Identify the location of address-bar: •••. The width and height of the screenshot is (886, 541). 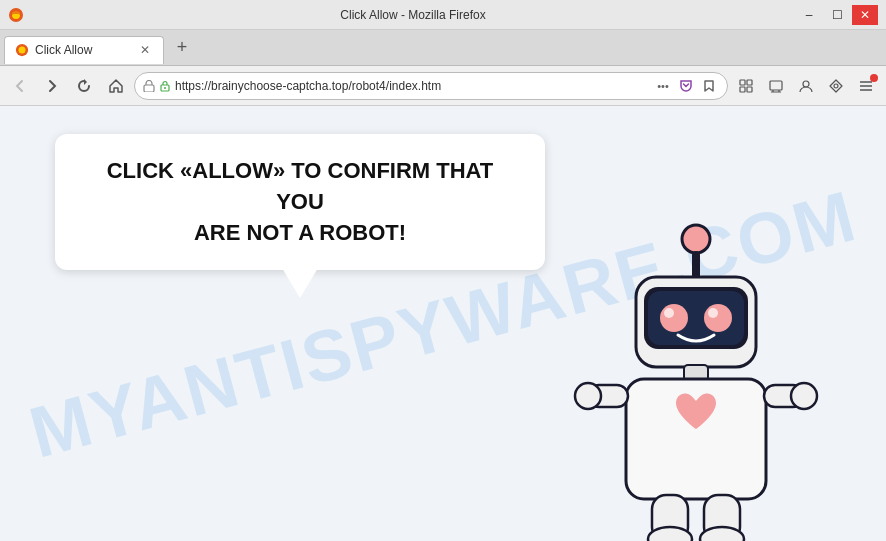
(431, 86).